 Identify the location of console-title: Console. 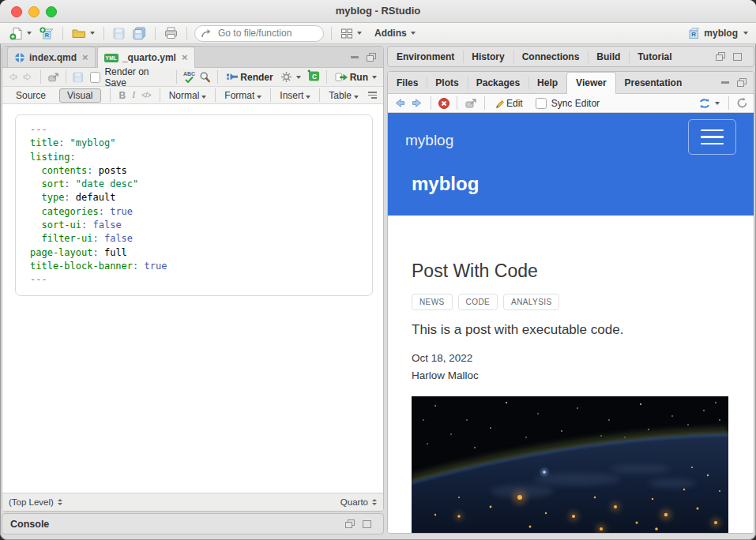
(30, 524).